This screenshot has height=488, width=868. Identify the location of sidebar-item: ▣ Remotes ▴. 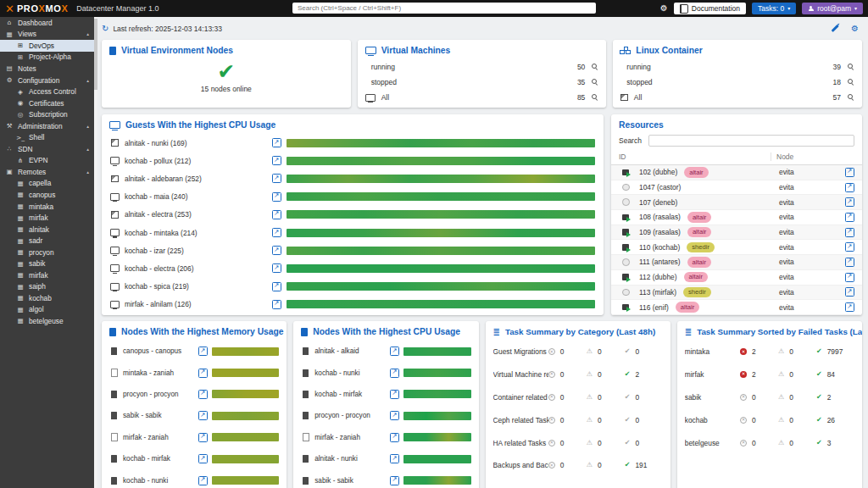
(47, 172).